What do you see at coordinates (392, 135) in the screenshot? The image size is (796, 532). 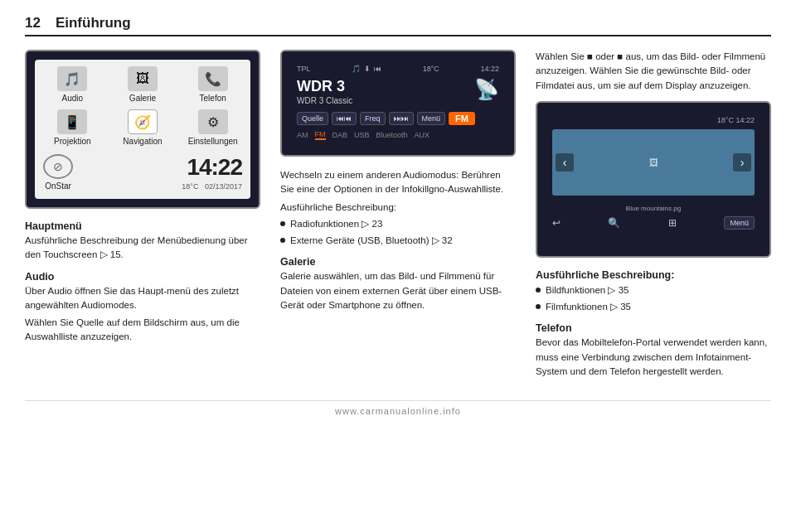 I see `source-bluetooth: Bluetooth` at bounding box center [392, 135].